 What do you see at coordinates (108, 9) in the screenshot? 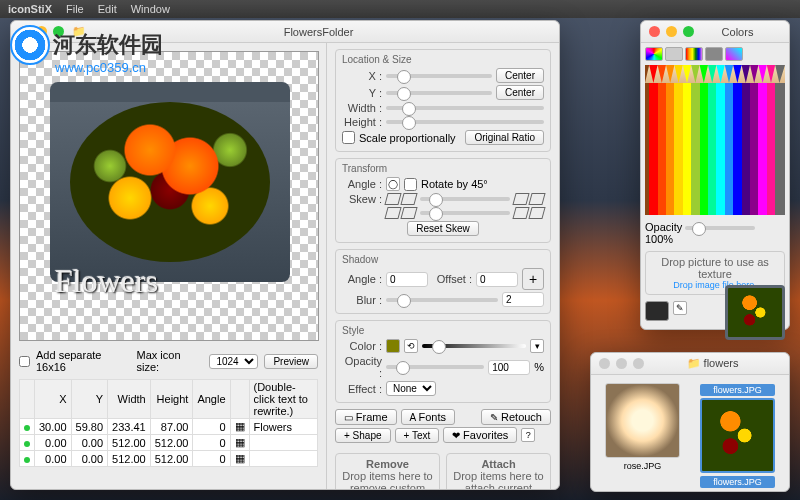
I see `menu-edit: Edit` at bounding box center [108, 9].